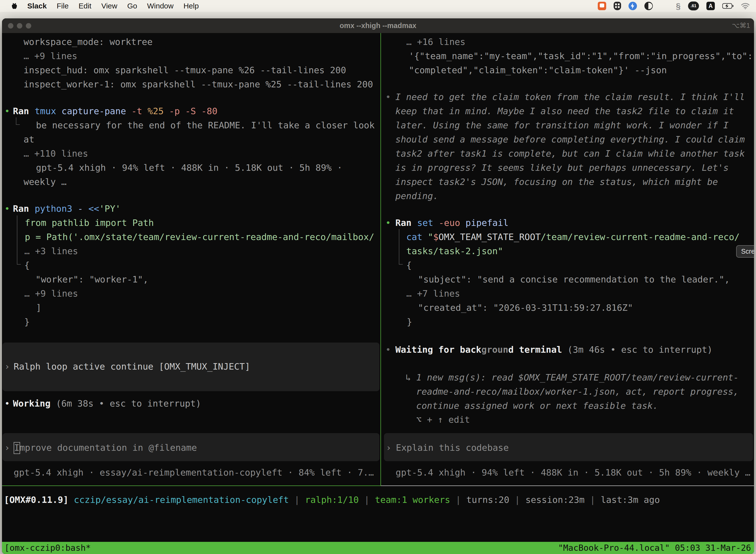 This screenshot has height=554, width=756. What do you see at coordinates (573, 237) in the screenshot?
I see `code-line: cat "$OMX_TEAM_STATE_ROOT/team/review-cu…` at bounding box center [573, 237].